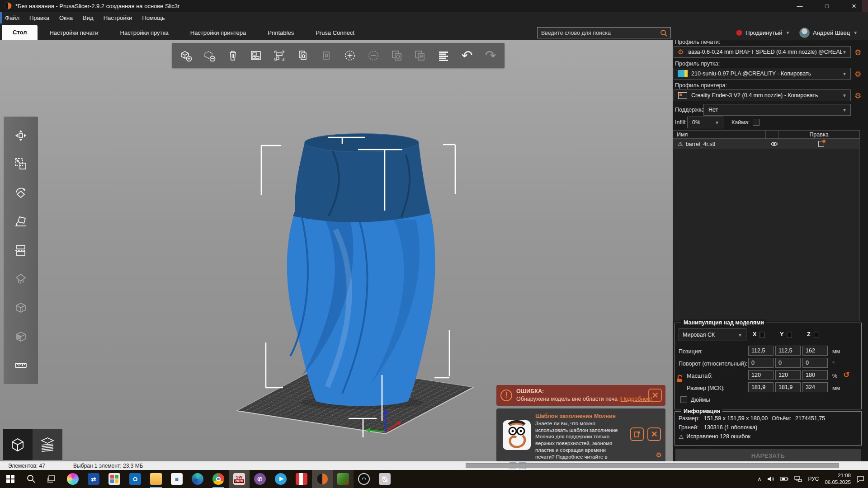 This screenshot has height=488, width=868. I want to click on tab-plater: Стол, so click(20, 33).